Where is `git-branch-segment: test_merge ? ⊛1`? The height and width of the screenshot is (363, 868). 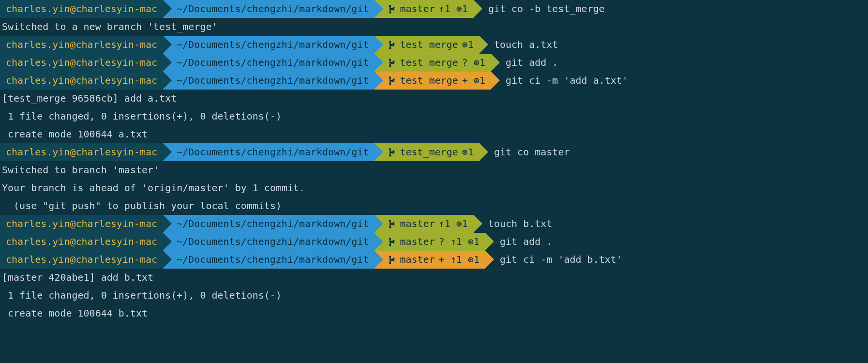
git-branch-segment: test_merge ? ⊛1 is located at coordinates (433, 63).